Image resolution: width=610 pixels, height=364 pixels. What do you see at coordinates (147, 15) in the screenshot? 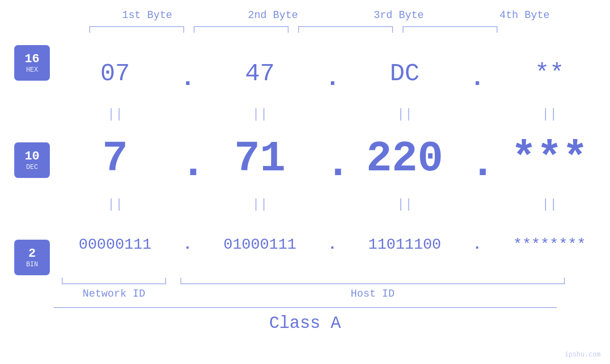
I see `byte1-header: 1st Byte` at bounding box center [147, 15].